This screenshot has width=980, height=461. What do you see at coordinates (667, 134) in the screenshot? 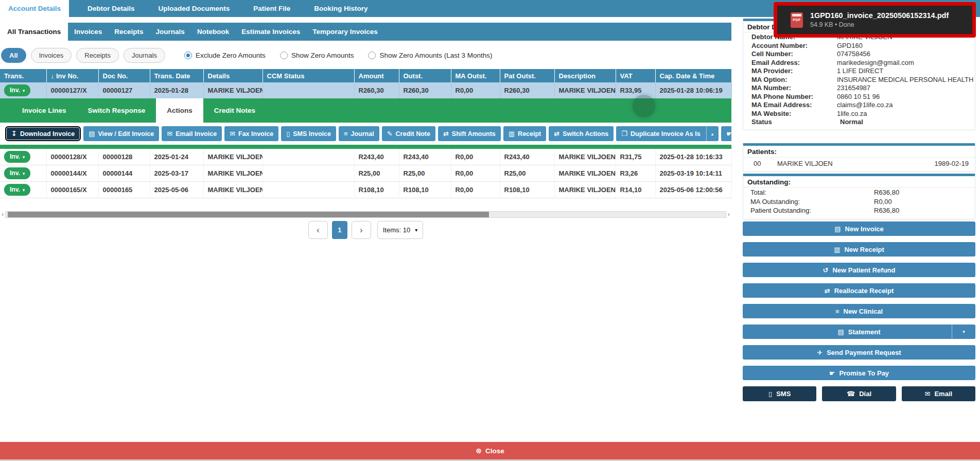
I see `duplicate-invoice-as-is-button: ❐Duplicate Invoice As Is▴` at bounding box center [667, 134].